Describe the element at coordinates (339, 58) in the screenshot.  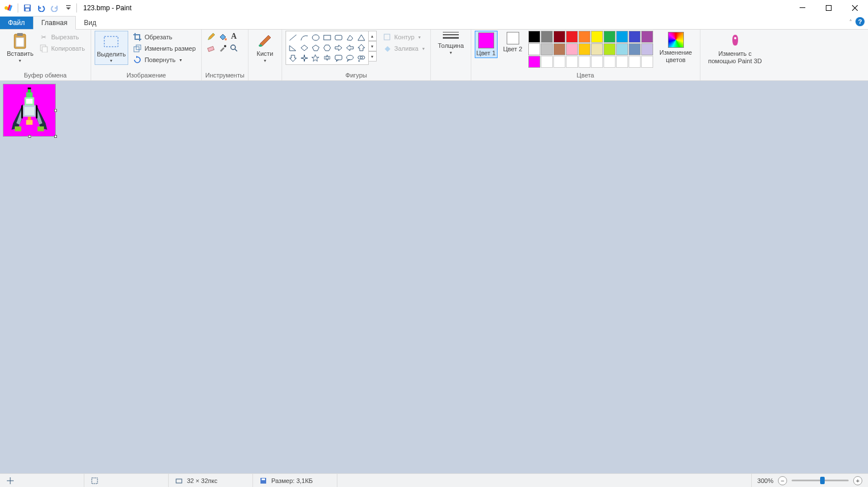
I see `shape-callout-rect` at that location.